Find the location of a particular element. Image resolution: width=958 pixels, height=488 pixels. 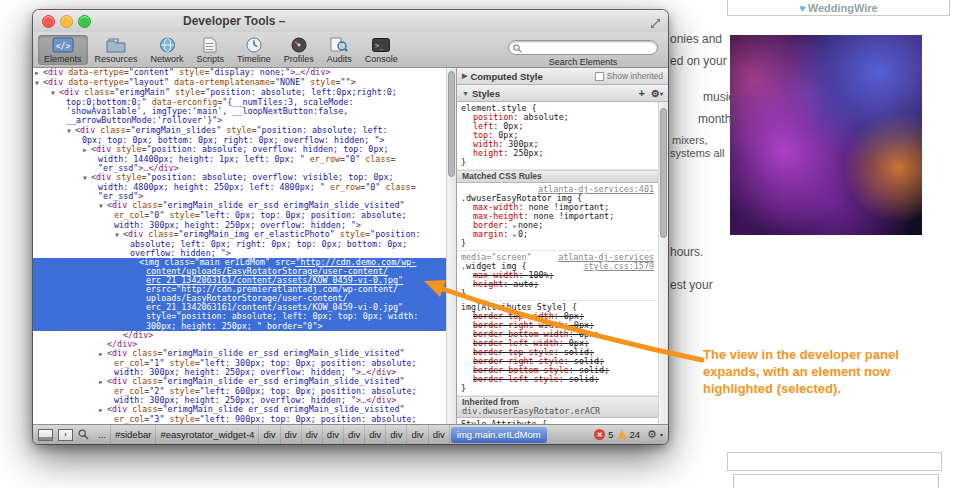

toolbar-item-audits: Audits is located at coordinates (340, 50).